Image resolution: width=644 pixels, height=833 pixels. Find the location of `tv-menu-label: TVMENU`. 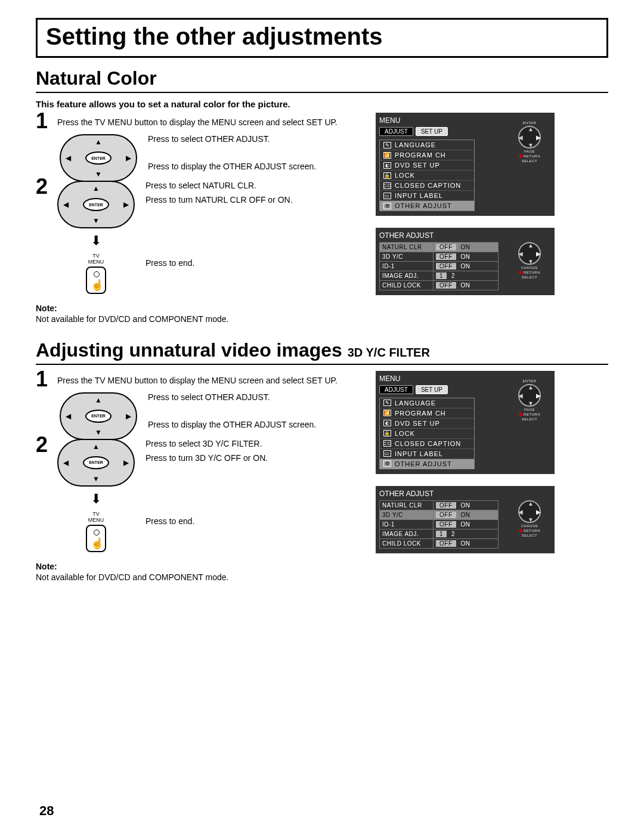

tv-menu-label: TVMENU is located at coordinates (97, 518).